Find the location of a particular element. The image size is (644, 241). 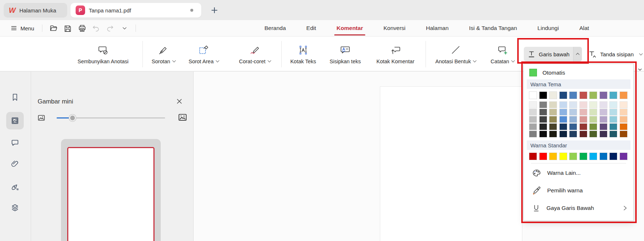

highlight-area-button: Sorot Area is located at coordinates (204, 54).